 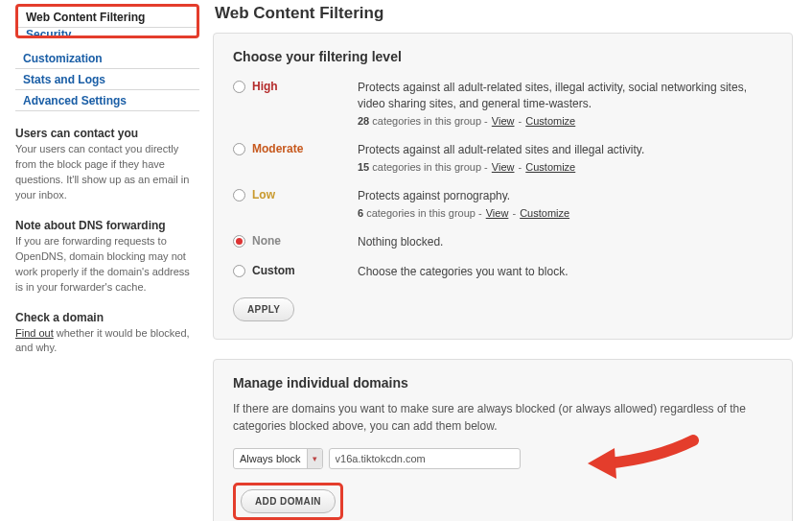 I want to click on aside-heading: Users can contact you, so click(x=103, y=133).